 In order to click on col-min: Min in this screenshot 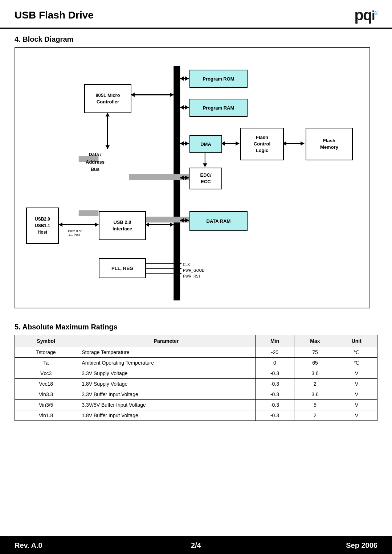, I will do `click(275, 341)`.